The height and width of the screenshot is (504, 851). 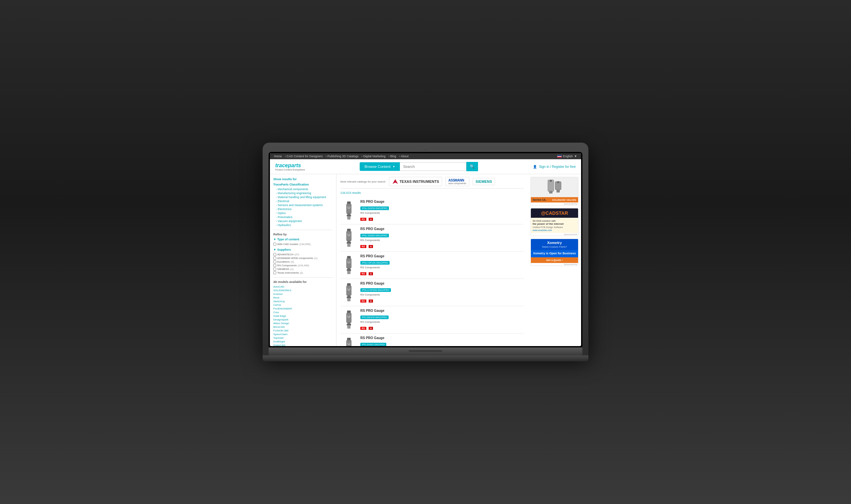 I want to click on nav-about: About, so click(x=405, y=156).